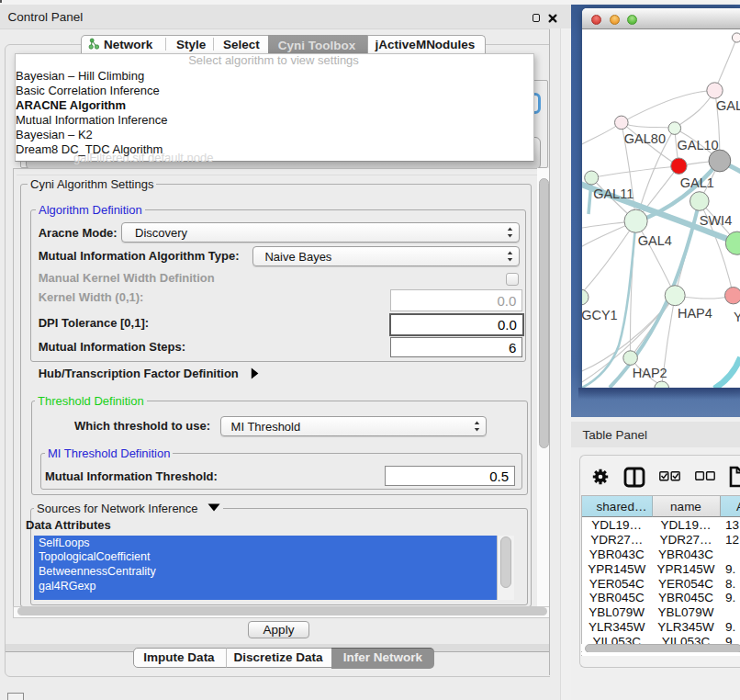  I want to click on svg-text: GCY1, so click(600, 315).